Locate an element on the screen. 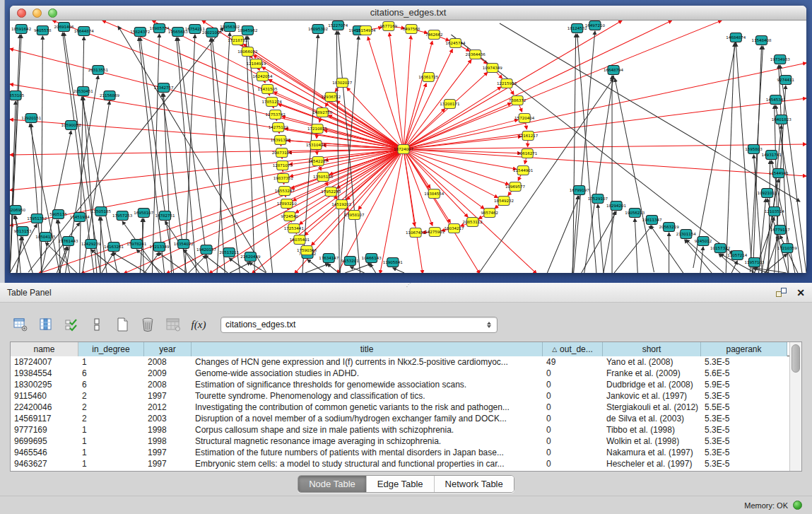 Image resolution: width=812 pixels, height=514 pixels. show-columns-button is located at coordinates (46, 325).